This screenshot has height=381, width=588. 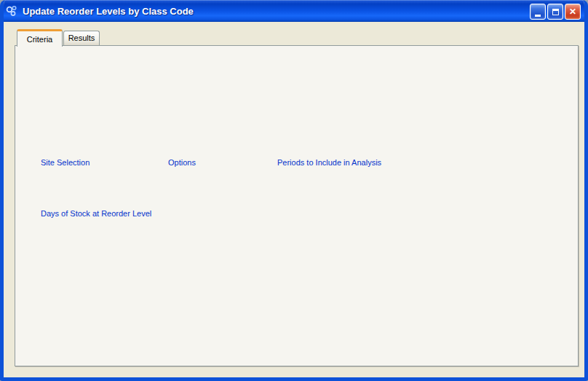 What do you see at coordinates (573, 12) in the screenshot?
I see `close-icon: ✕` at bounding box center [573, 12].